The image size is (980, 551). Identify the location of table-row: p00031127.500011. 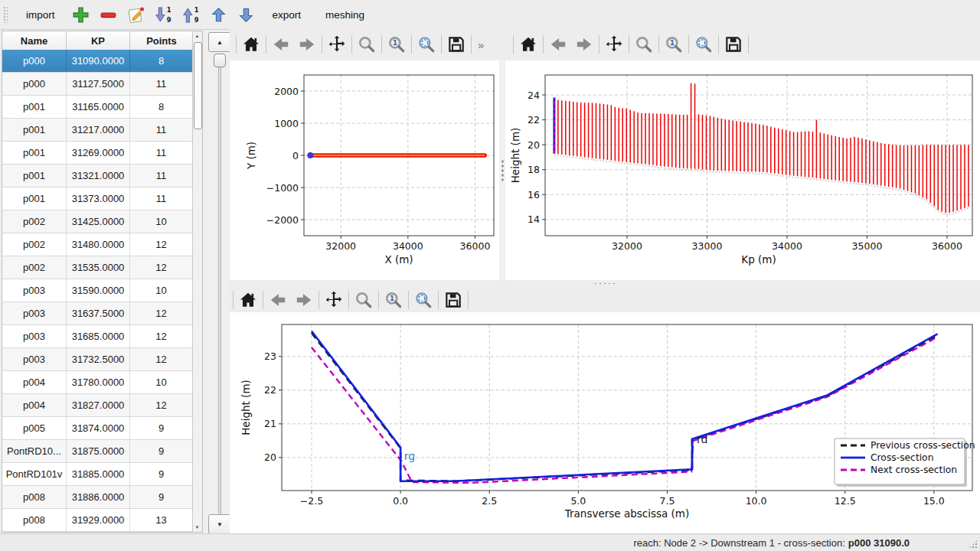
(98, 84).